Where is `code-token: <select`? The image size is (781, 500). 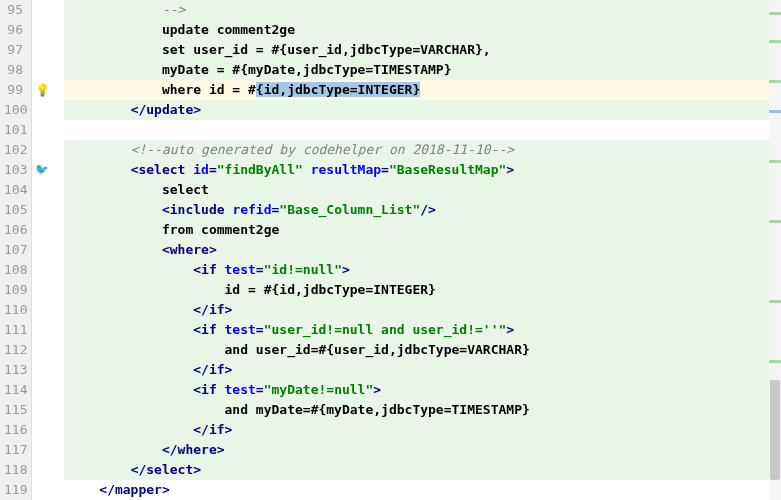
code-token: <select is located at coordinates (162, 170).